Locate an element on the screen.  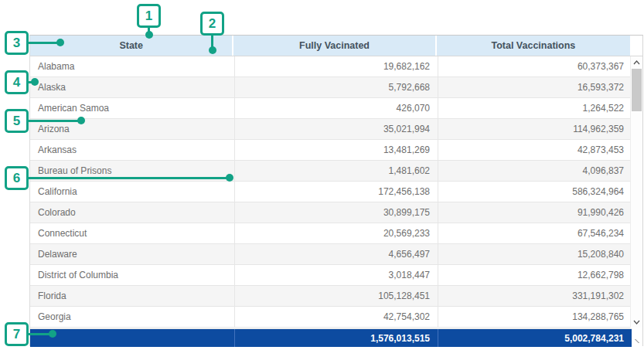
callout-3-dot is located at coordinates (60, 42).